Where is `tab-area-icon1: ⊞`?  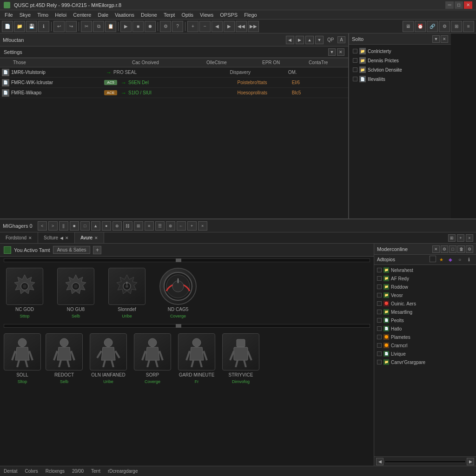 tab-area-icon1: ⊞ is located at coordinates (452, 238).